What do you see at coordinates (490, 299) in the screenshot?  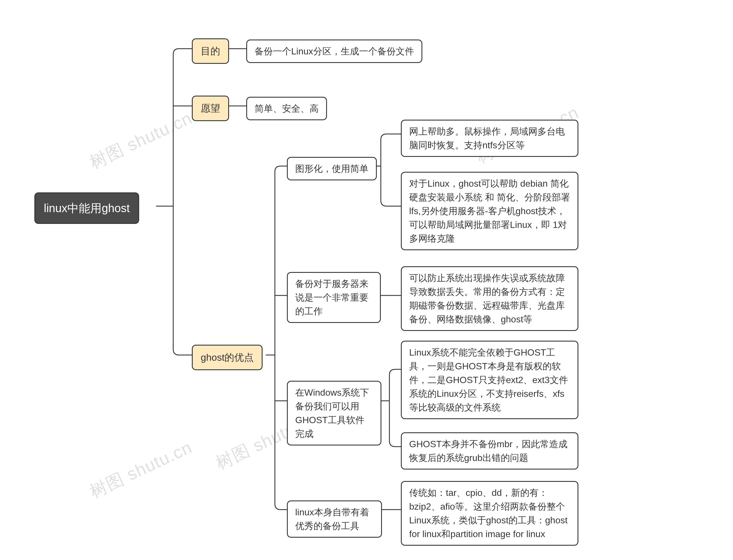 I see `leaf-backup-important-1: 可以防止系统出现操作失误或系统故障导致数据丢失。常用的备份方式有：定期磁带备份数…` at bounding box center [490, 299].